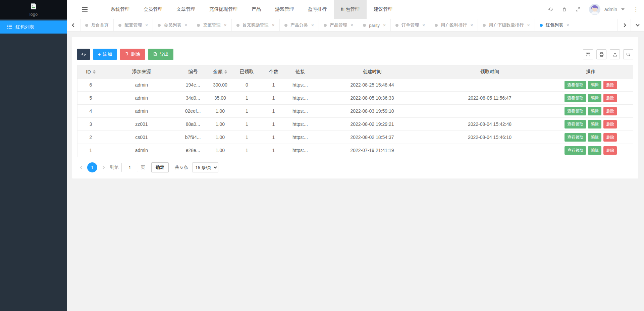  I want to click on tab-label: parity, so click(374, 25).